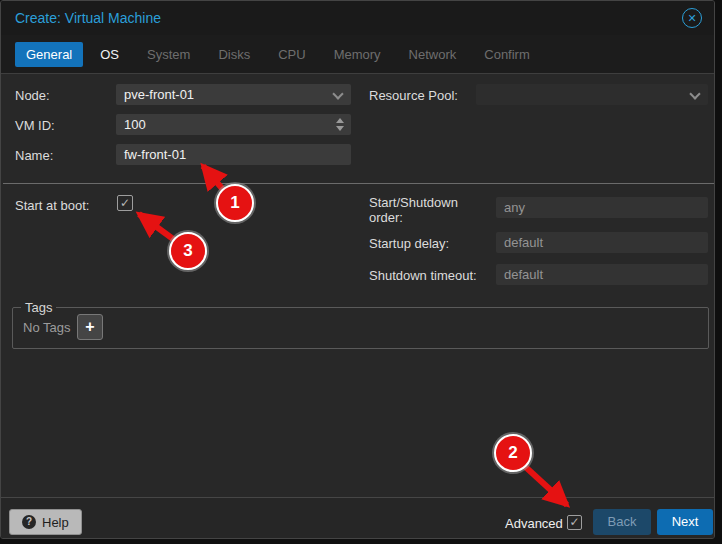 Image resolution: width=722 pixels, height=544 pixels. What do you see at coordinates (692, 18) in the screenshot?
I see `close-icon: ✕` at bounding box center [692, 18].